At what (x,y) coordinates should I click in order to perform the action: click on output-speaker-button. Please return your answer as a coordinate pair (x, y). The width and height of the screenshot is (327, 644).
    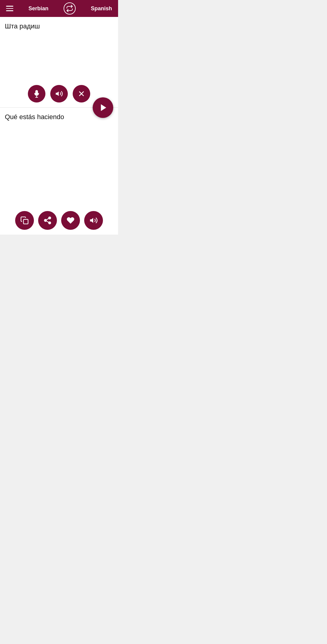
    Looking at the image, I should click on (94, 220).